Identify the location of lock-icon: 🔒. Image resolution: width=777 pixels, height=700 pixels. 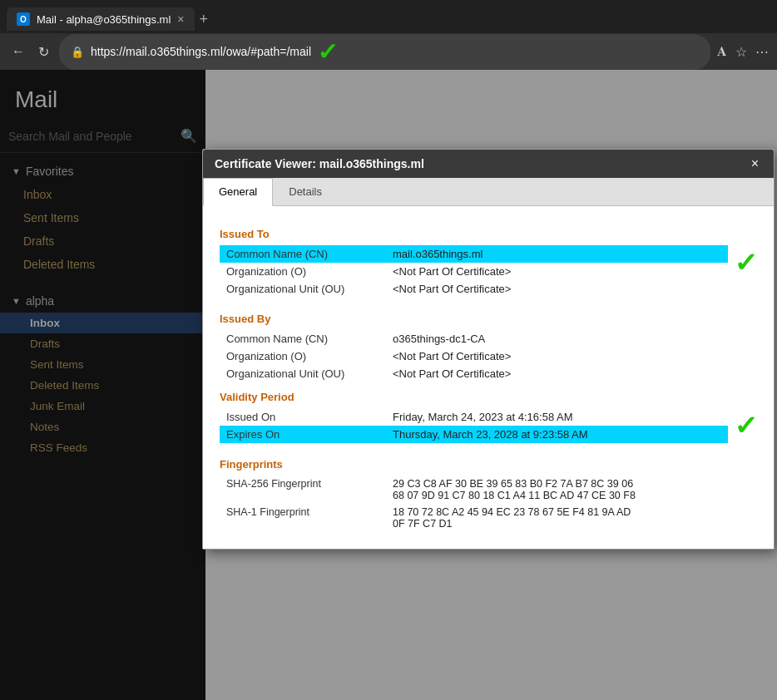
(77, 52).